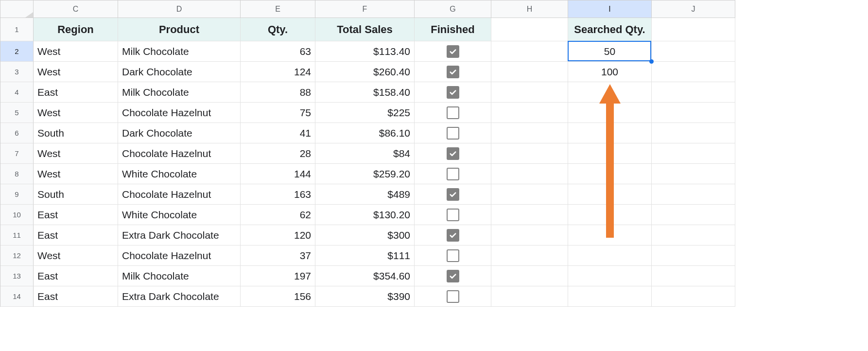 The height and width of the screenshot is (351, 868). I want to click on row-header-10: 10, so click(17, 215).